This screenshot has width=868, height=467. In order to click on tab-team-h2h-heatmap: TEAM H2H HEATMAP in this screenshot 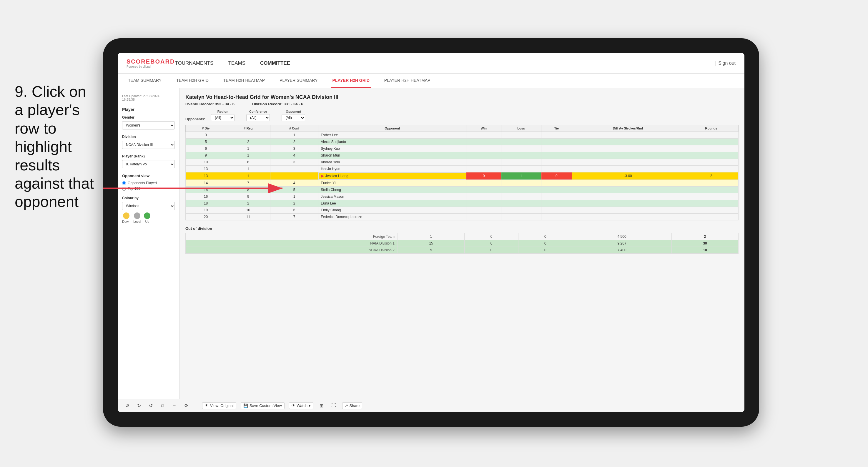, I will do `click(244, 81)`.